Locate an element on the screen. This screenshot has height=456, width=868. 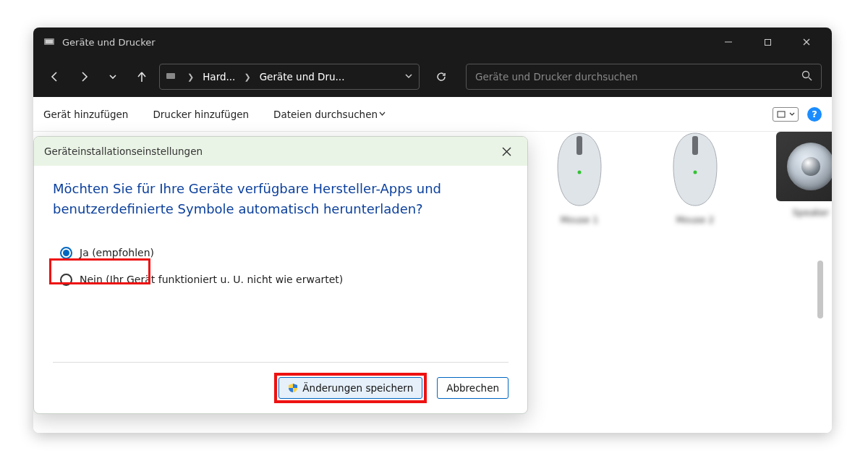
search-placeholder: Geräte und Drucker durchsuchen is located at coordinates (557, 77).